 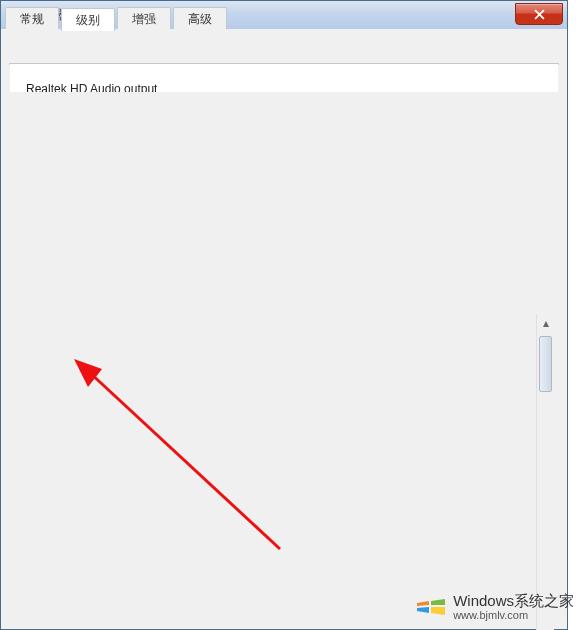 What do you see at coordinates (494, 606) in the screenshot?
I see `watermark: Windows系统之家 www.bjmlv.com` at bounding box center [494, 606].